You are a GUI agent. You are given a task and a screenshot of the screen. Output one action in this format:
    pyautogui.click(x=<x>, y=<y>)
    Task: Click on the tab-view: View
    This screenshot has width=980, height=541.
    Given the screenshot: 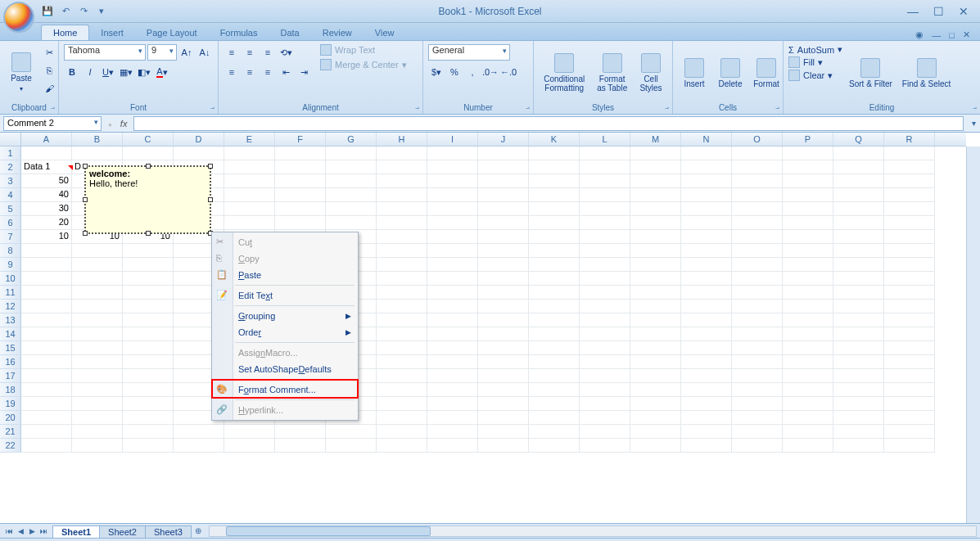 What is the action you would take?
    pyautogui.click(x=385, y=33)
    